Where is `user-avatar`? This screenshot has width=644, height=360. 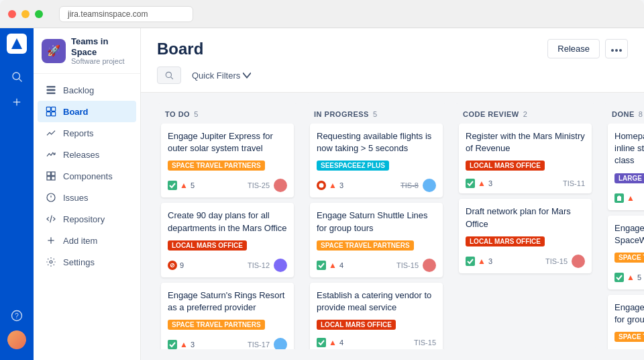 user-avatar is located at coordinates (17, 340).